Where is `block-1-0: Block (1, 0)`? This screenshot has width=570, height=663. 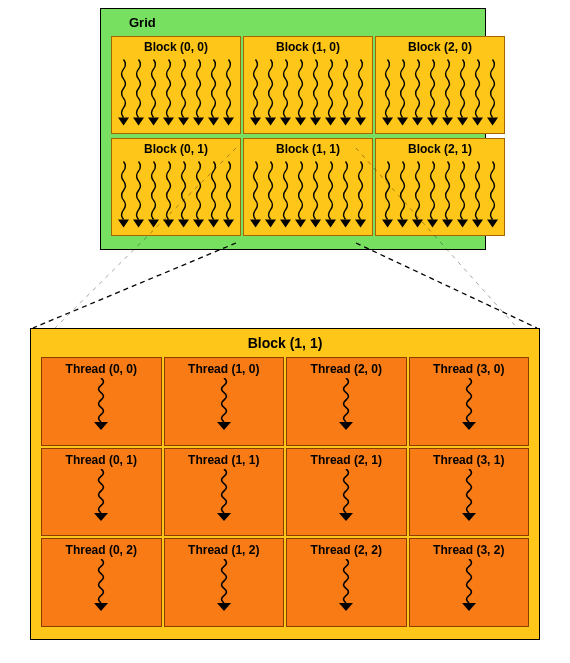
block-1-0: Block (1, 0) is located at coordinates (308, 85).